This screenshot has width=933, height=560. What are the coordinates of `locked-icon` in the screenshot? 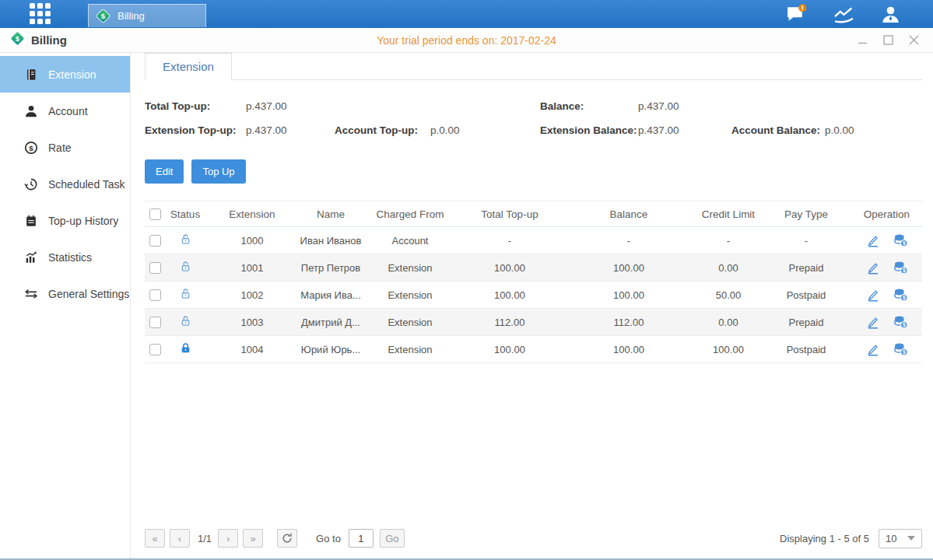 It's located at (185, 348).